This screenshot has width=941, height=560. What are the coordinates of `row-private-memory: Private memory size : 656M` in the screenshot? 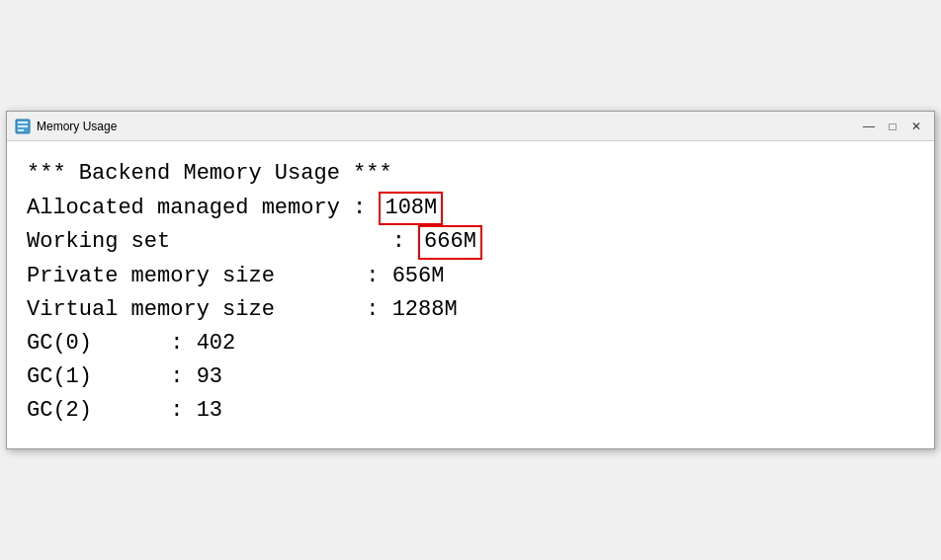 It's located at (470, 277).